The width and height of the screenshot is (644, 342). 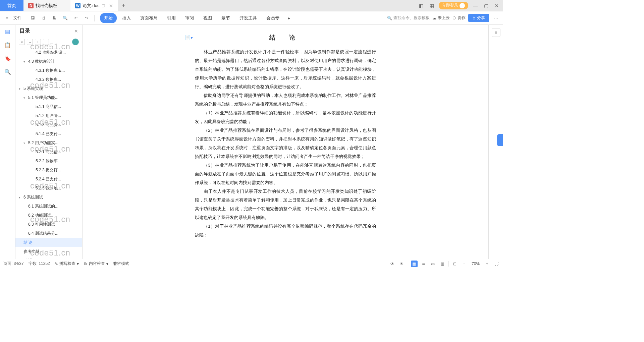 I want to click on tab-home: 首页, so click(x=12, y=5).